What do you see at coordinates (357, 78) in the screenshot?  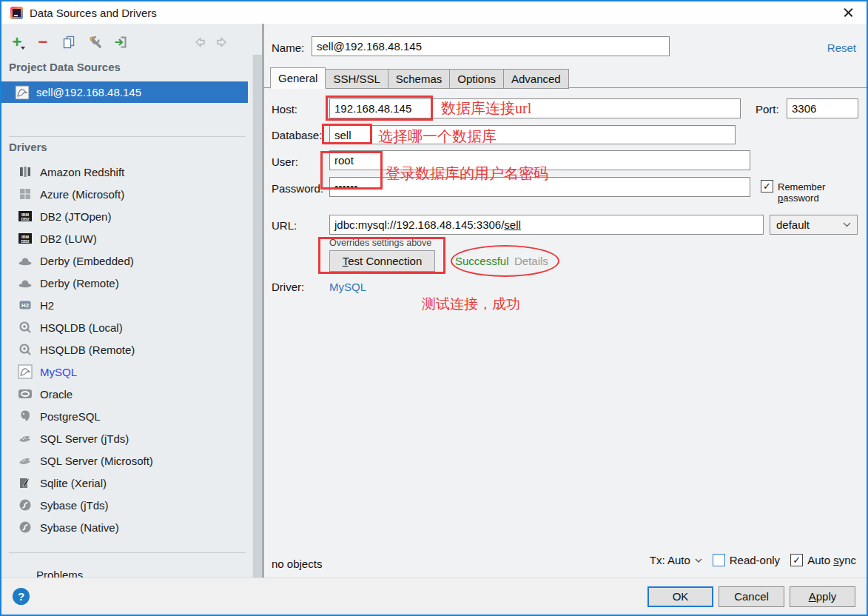 I see `tab-ssh-ssl: SSH/SSL` at bounding box center [357, 78].